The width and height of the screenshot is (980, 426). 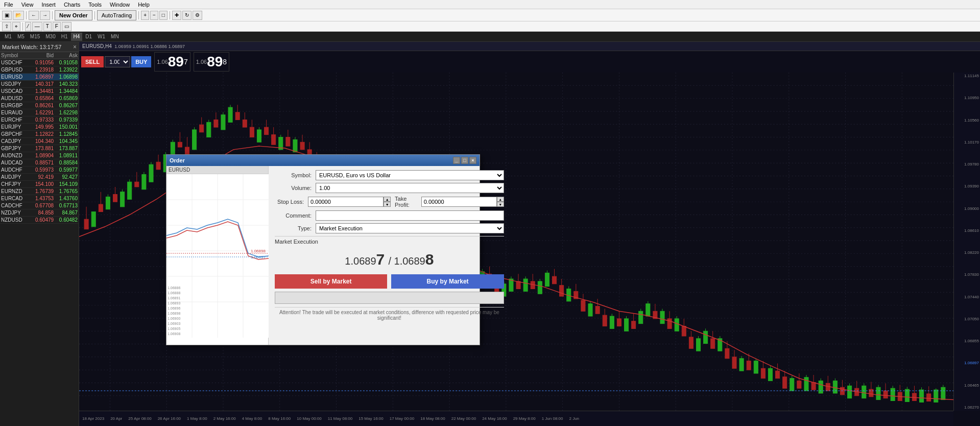 I want to click on undo-btn: ←, so click(x=34, y=15).